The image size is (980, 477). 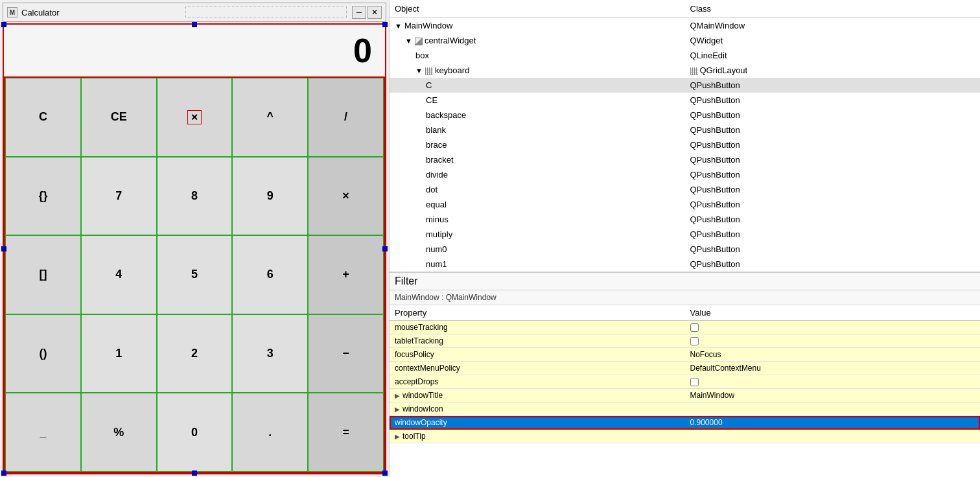 I want to click on tree-cell-blank-name: blank, so click(x=537, y=130).